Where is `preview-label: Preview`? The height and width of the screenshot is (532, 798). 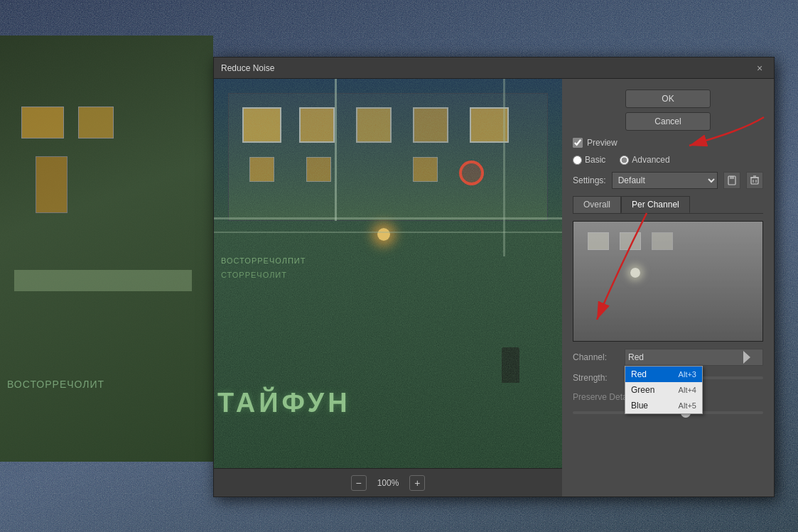
preview-label: Preview is located at coordinates (603, 143).